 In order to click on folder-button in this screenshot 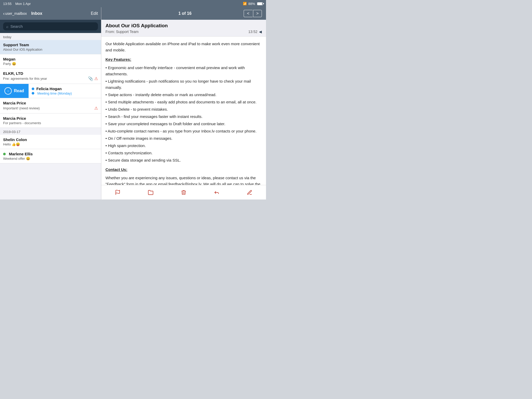, I will do `click(151, 192)`.